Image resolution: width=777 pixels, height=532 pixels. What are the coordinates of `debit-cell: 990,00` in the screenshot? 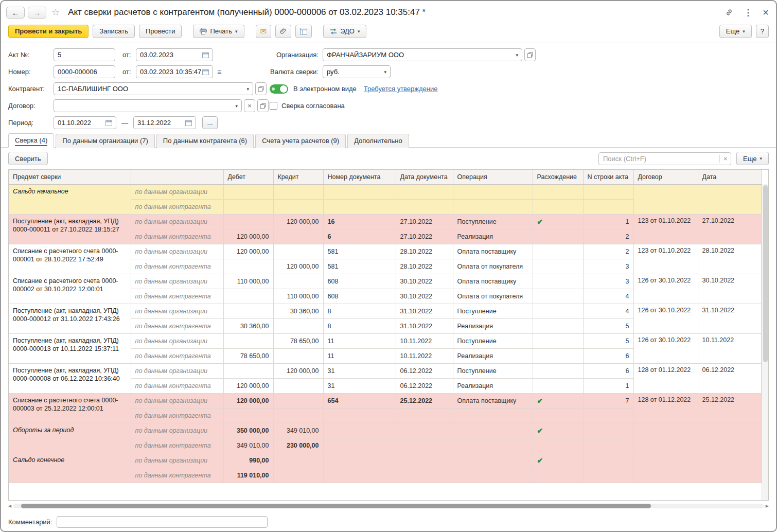 It's located at (248, 460).